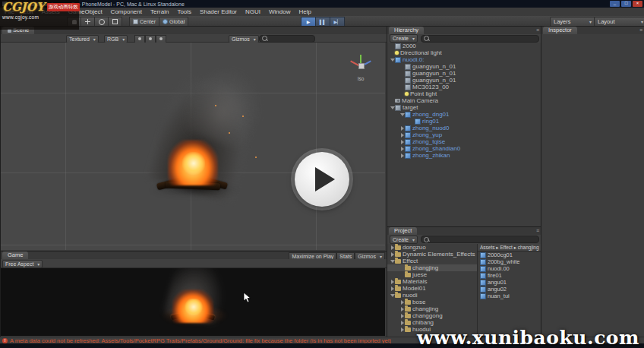  What do you see at coordinates (253, 12) in the screenshot?
I see `menu-ngui: NGUI` at bounding box center [253, 12].